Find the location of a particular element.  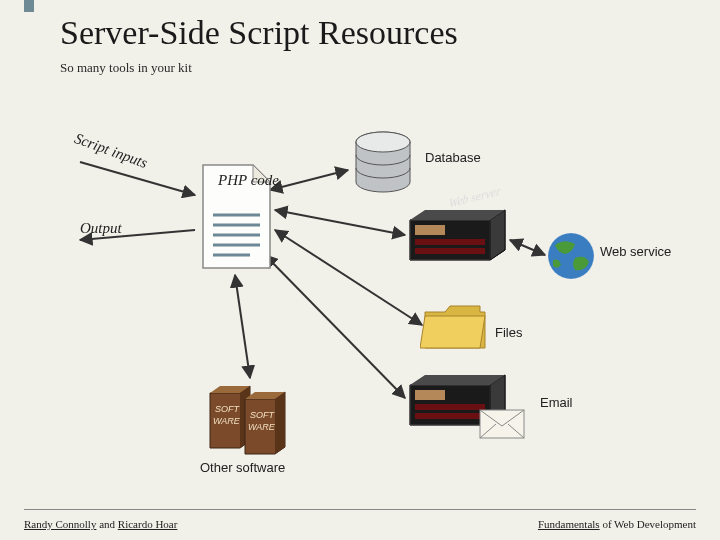

book-part1: Fundamentals is located at coordinates (569, 524).